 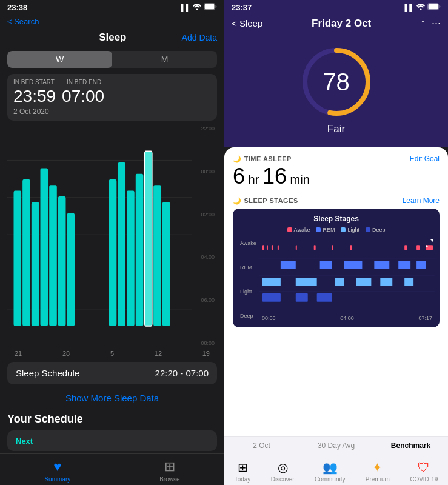 I want to click on edit-goal-button: Edit Goal, so click(x=424, y=159).